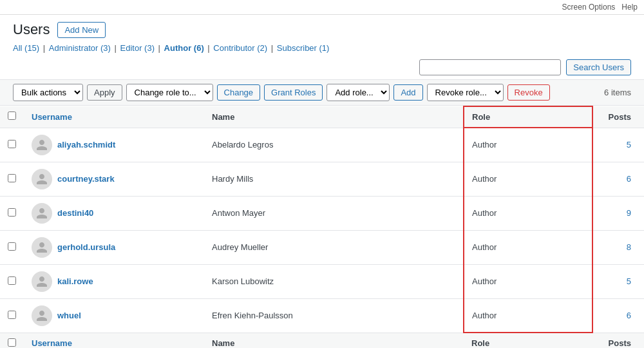  What do you see at coordinates (490, 67) in the screenshot?
I see `search-input` at bounding box center [490, 67].